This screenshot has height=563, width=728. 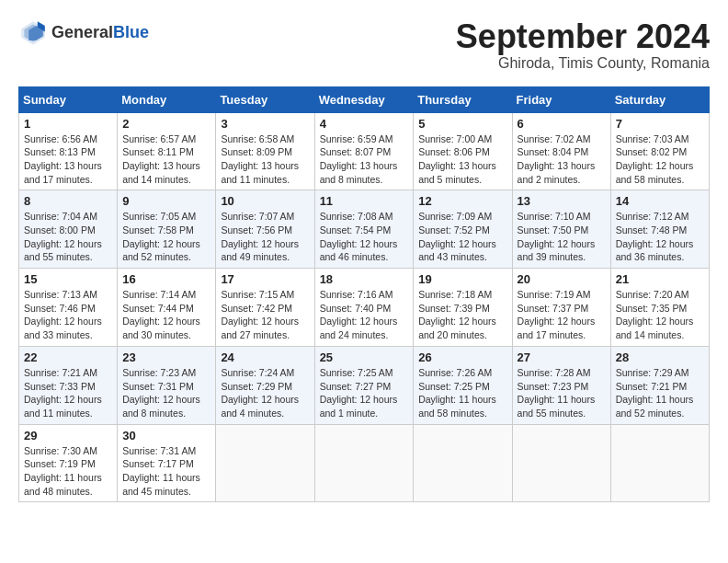 What do you see at coordinates (364, 230) in the screenshot?
I see `calendar-week-row: 8Sunrise: 7:04 AMSunset: 8:00 PMDaylight…` at bounding box center [364, 230].